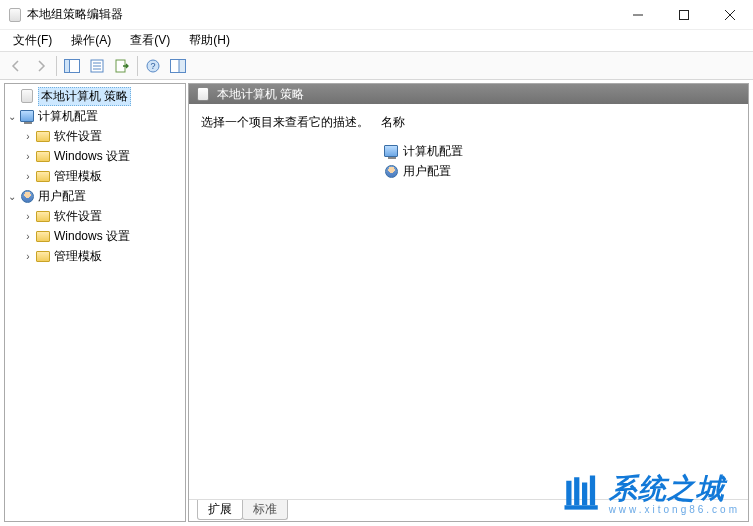  Describe the element at coordinates (91, 40) in the screenshot. I see `menu-action: 操作(A)` at that location.